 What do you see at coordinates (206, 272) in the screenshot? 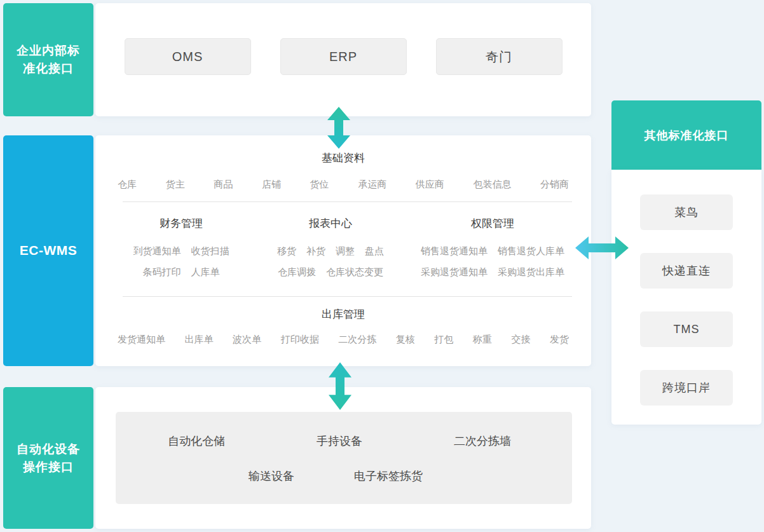
I see `item-label: 人库单` at bounding box center [206, 272].